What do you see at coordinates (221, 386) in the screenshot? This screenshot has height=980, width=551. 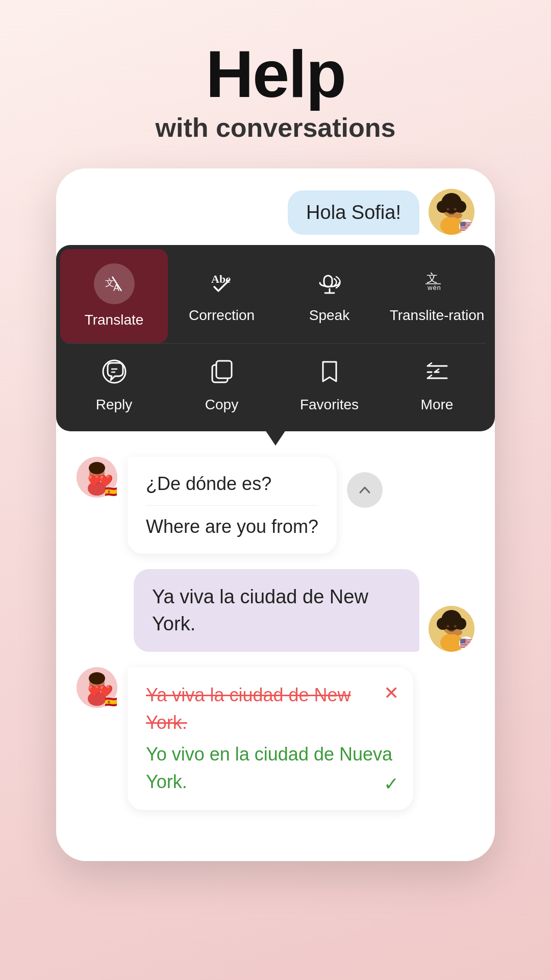 I see `menu-copy: Copy` at bounding box center [221, 386].